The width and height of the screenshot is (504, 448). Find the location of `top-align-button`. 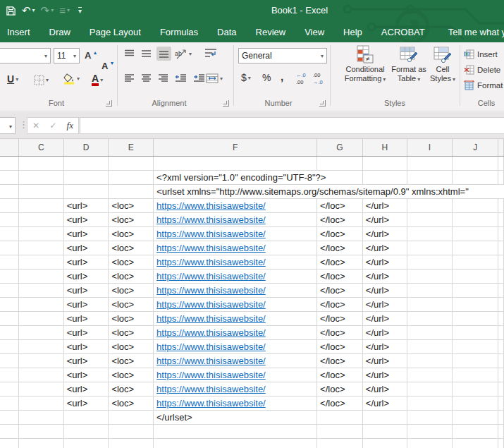

top-align-button is located at coordinates (130, 54).